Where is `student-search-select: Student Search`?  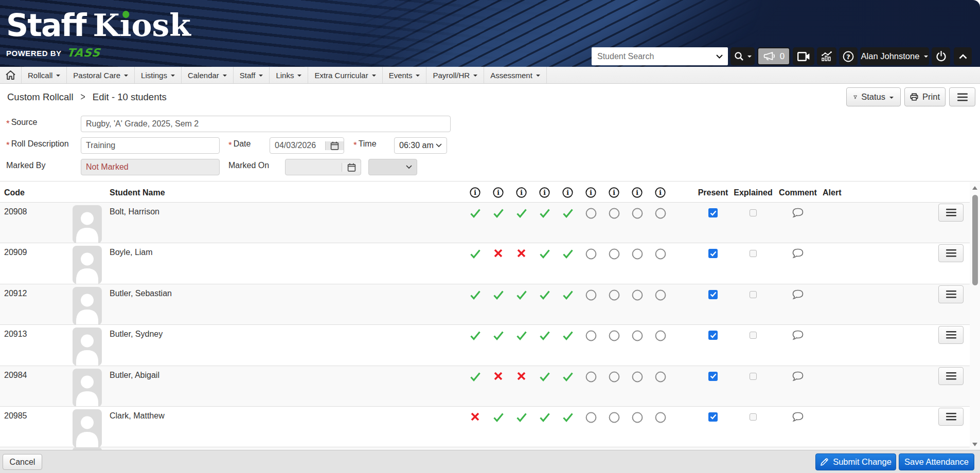 student-search-select: Student Search is located at coordinates (660, 57).